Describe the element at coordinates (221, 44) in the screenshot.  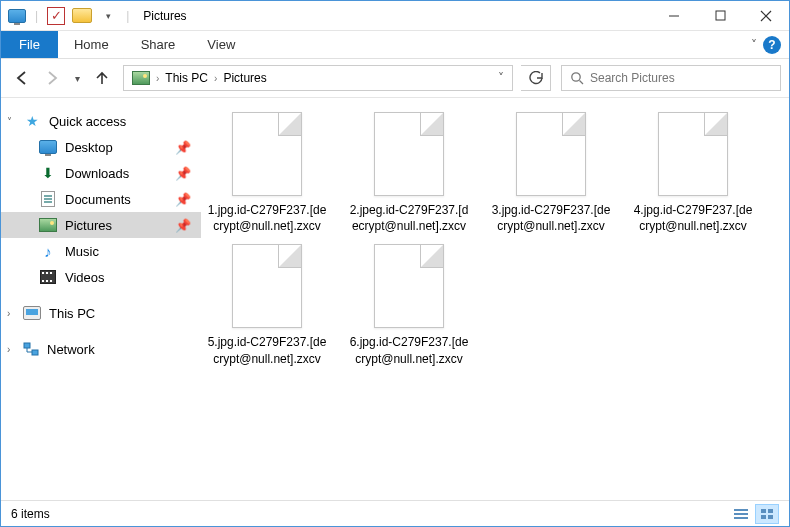
I see `view-tab: View` at that location.